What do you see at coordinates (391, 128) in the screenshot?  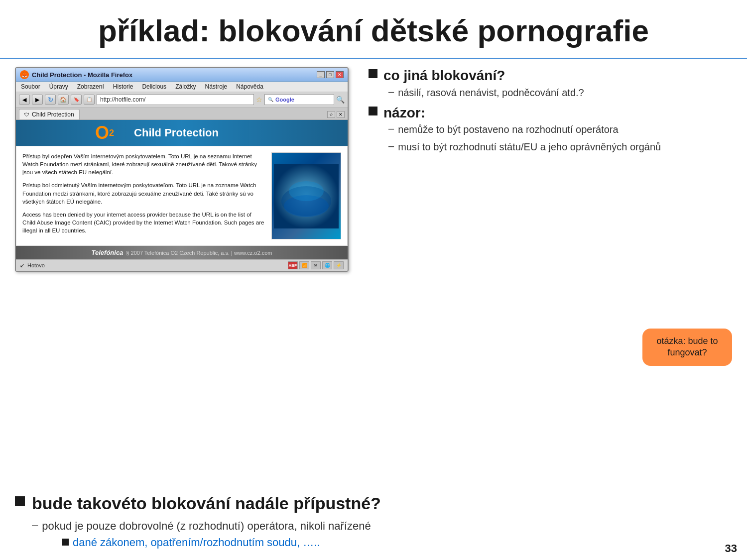 I see `dash-icon-2: –` at bounding box center [391, 128].